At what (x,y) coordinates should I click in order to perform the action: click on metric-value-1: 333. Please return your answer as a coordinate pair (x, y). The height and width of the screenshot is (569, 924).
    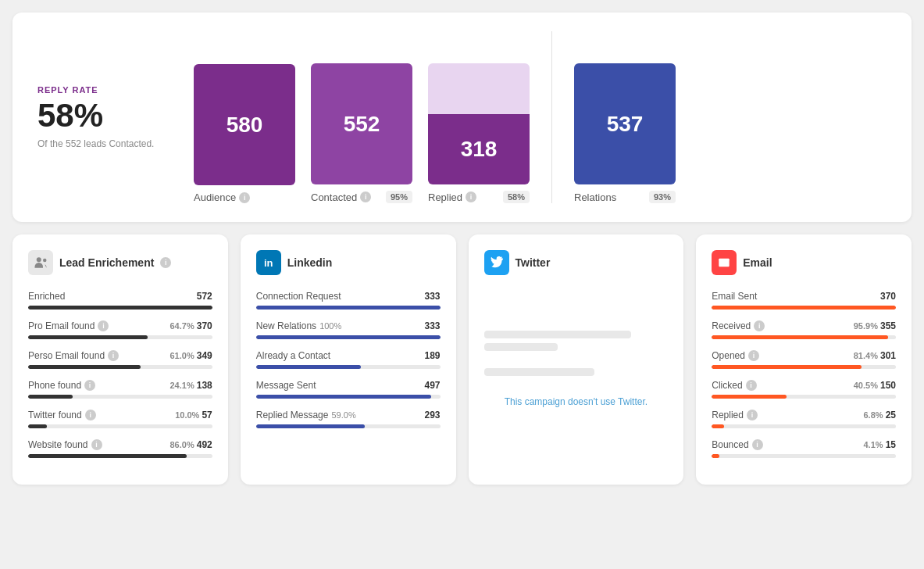
    Looking at the image, I should click on (432, 326).